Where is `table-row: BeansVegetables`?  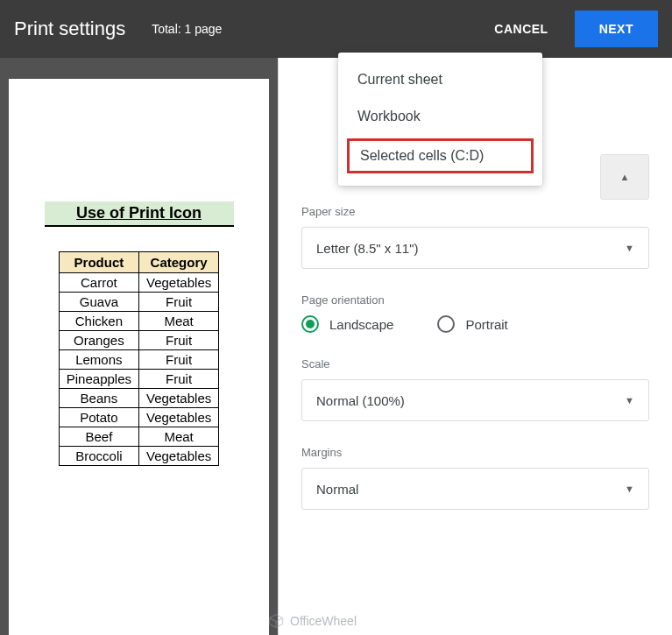 table-row: BeansVegetables is located at coordinates (138, 399).